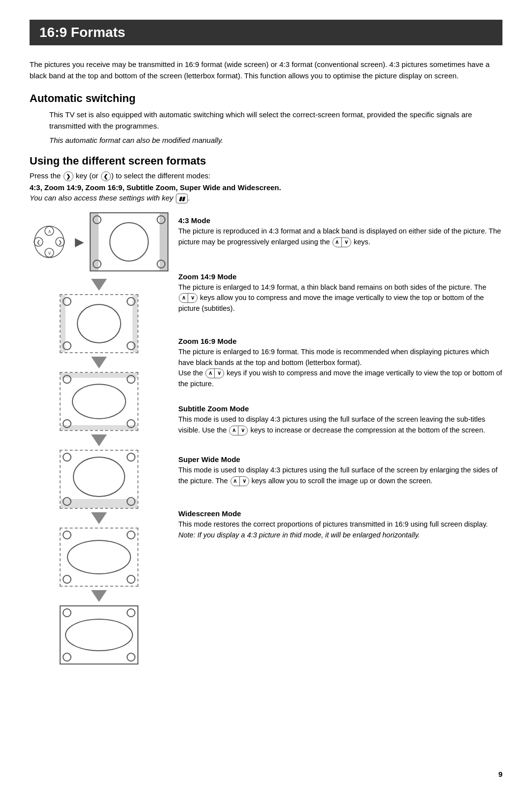 Image resolution: width=532 pixels, height=798 pixels. What do you see at coordinates (266, 99) in the screenshot?
I see `automatic-switching-heading: Automatic switching` at bounding box center [266, 99].